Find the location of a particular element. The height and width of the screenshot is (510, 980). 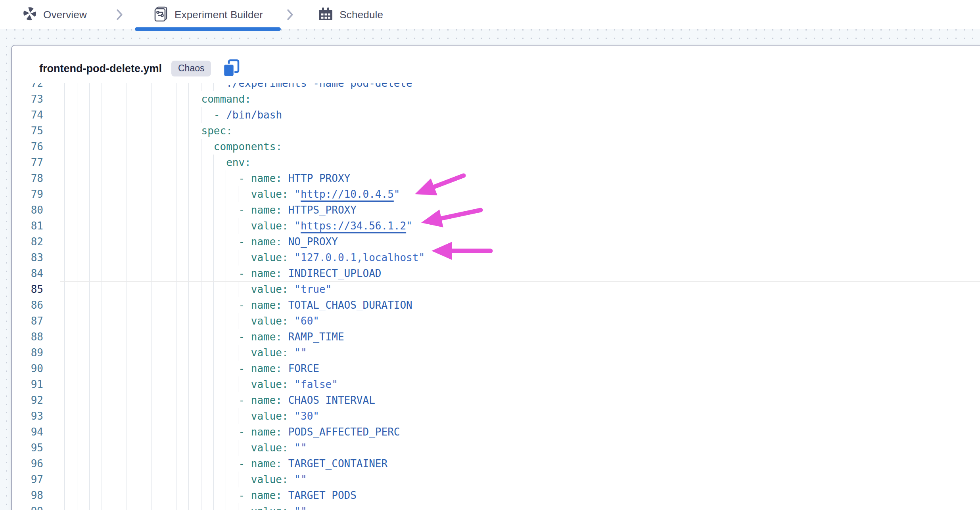

code-row-78: 78- name: HTTP_PROXY is located at coordinates (496, 178).